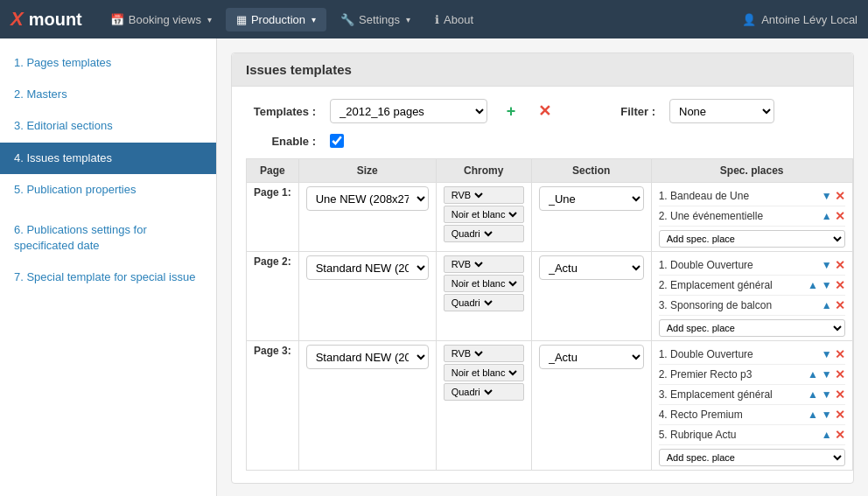 The width and height of the screenshot is (868, 496). Describe the element at coordinates (733, 285) in the screenshot. I see `spec-place-name: 2. Emplacement général` at that location.